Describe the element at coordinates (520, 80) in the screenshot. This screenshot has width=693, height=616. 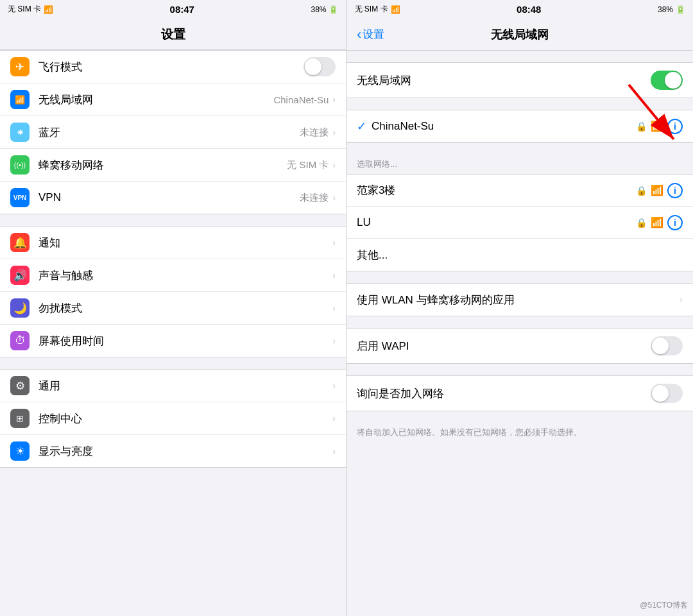
I see `wifi-toggle-row: 无线局域网` at that location.